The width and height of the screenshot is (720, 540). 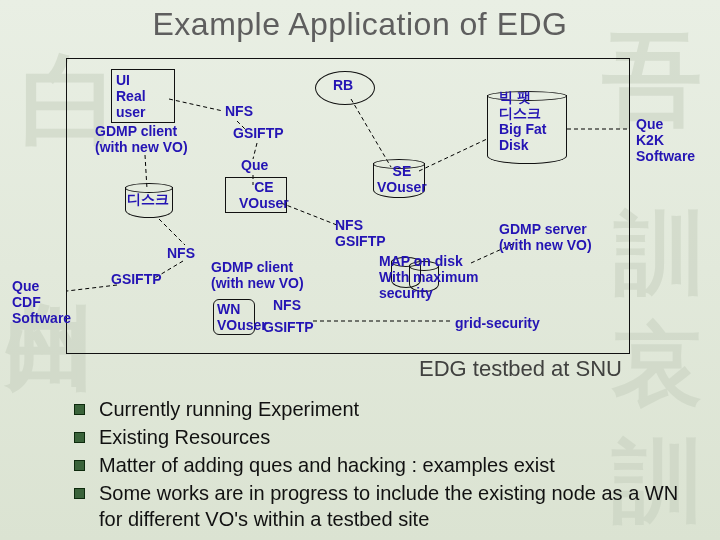 What do you see at coordinates (343, 85) in the screenshot?
I see `rb-label: RB` at bounding box center [343, 85].